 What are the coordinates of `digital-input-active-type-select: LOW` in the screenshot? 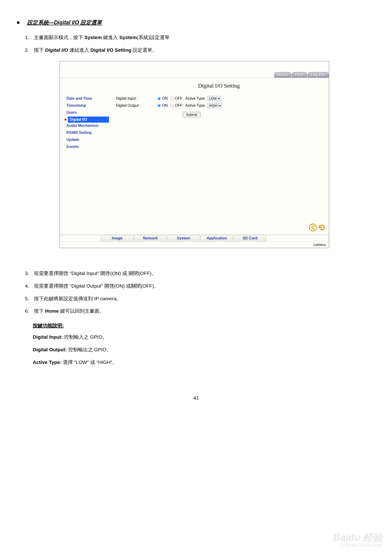 It's located at (214, 98).